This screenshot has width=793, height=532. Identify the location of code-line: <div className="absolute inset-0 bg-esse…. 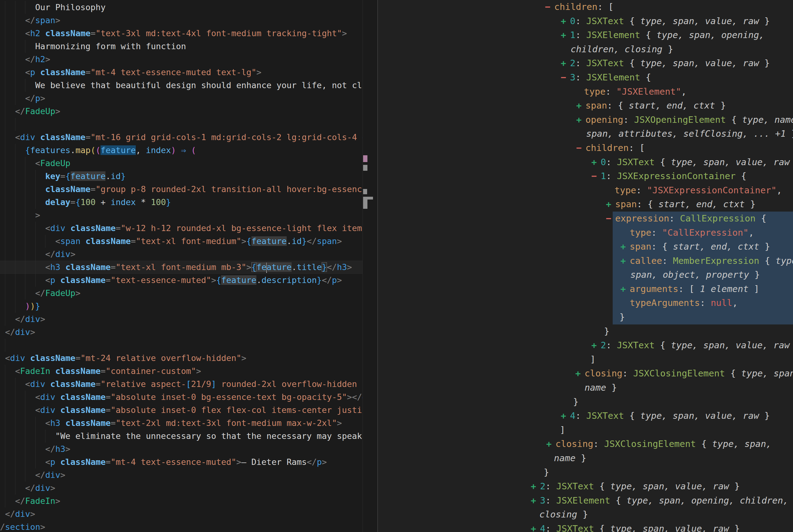
(181, 397).